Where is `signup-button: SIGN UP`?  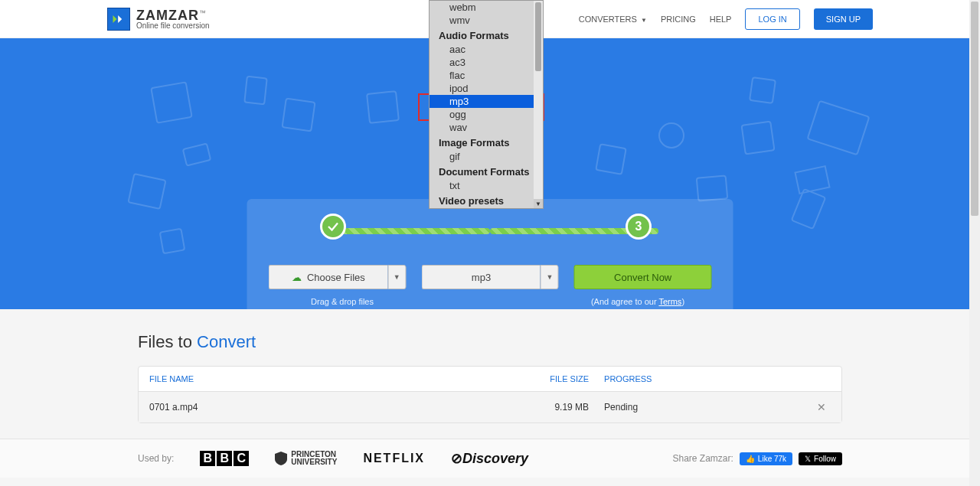
signup-button: SIGN UP is located at coordinates (844, 19).